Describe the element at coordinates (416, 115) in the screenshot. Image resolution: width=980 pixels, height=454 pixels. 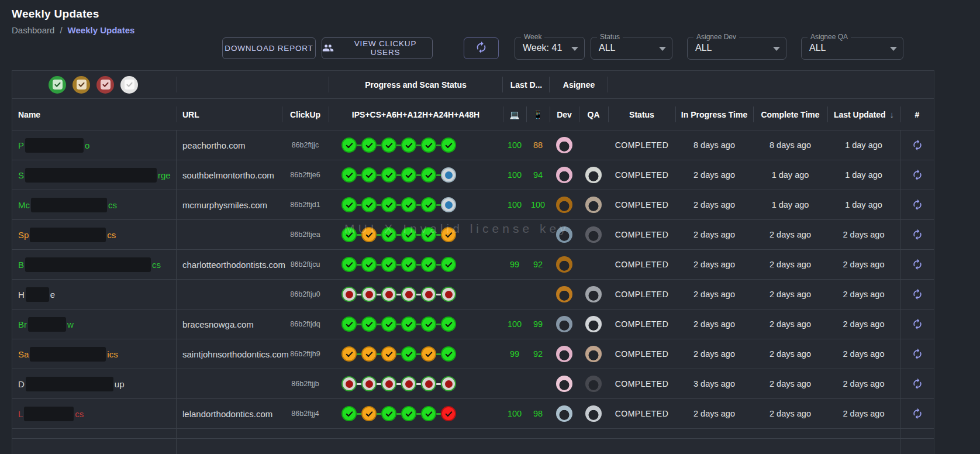
I see `column-header-scan: IPS+CS+A6H+A12H+A24H+A48H` at that location.